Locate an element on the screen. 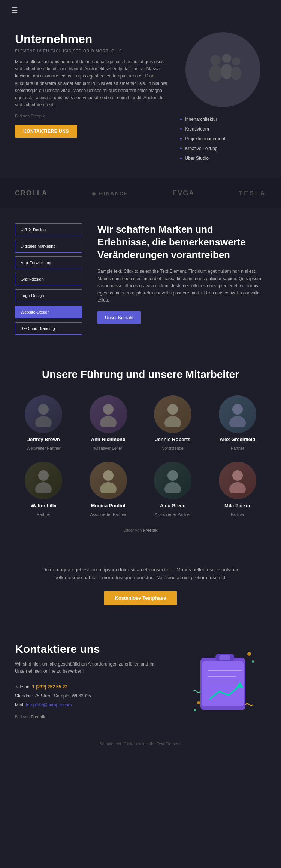 This screenshot has width=281, height=868. service-btn-ui-ux: UI/UX-Design is located at coordinates (49, 230).